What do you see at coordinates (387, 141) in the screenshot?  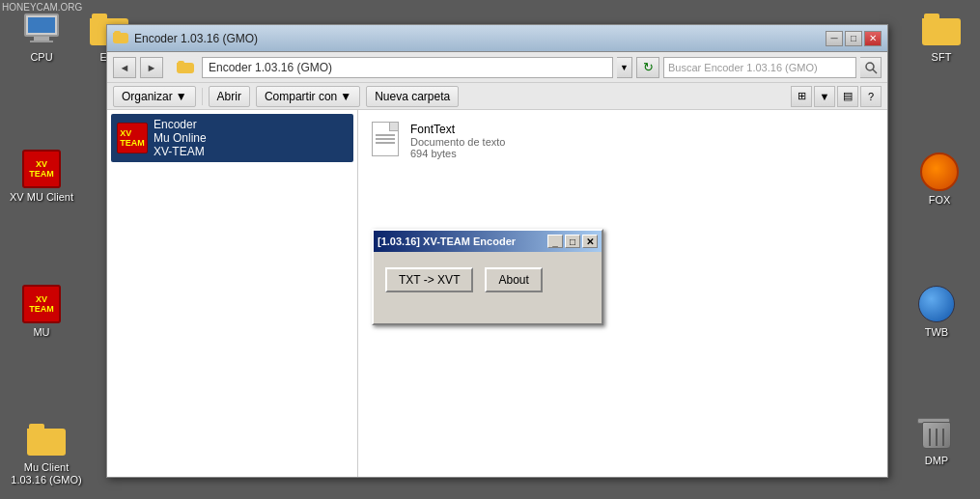 I see `document-icon` at bounding box center [387, 141].